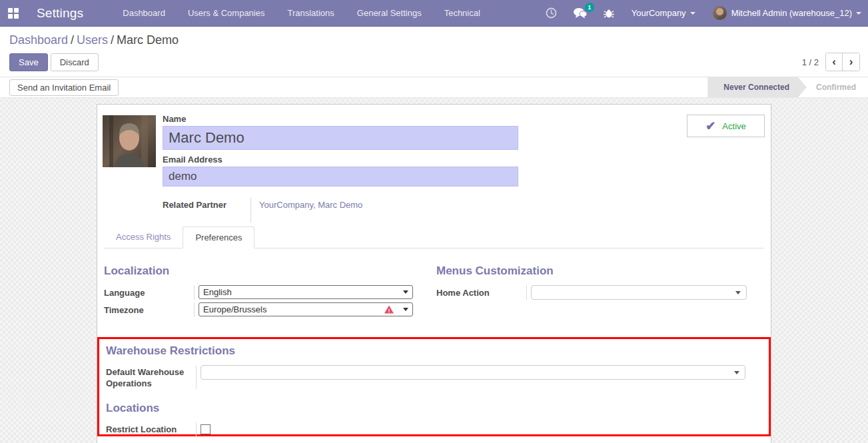 Image resolution: width=868 pixels, height=443 pixels. What do you see at coordinates (663, 13) in the screenshot?
I see `company-switcher: YourCompany` at bounding box center [663, 13].